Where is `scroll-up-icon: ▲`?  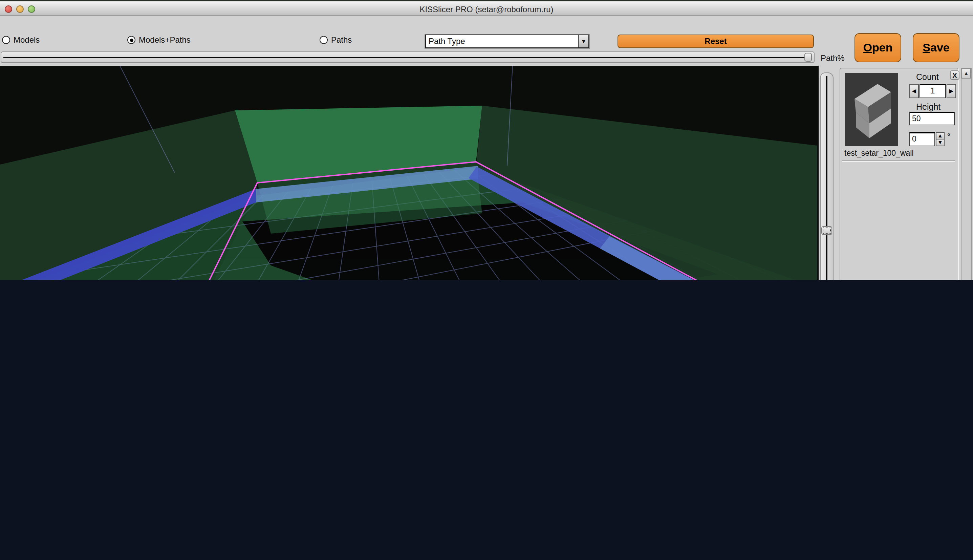 scroll-up-icon: ▲ is located at coordinates (966, 73).